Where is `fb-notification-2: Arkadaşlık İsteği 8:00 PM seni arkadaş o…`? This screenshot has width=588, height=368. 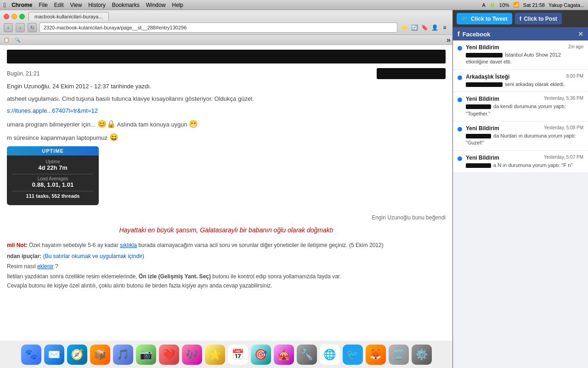 fb-notification-2: Arkadaşlık İsteği 8:00 PM seni arkadaş o… is located at coordinates (520, 81).